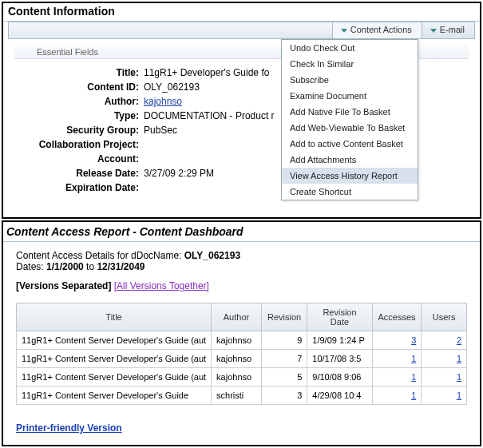 The image size is (483, 448). What do you see at coordinates (350, 48) in the screenshot?
I see `dropdown-item: Undo Check Out` at bounding box center [350, 48].